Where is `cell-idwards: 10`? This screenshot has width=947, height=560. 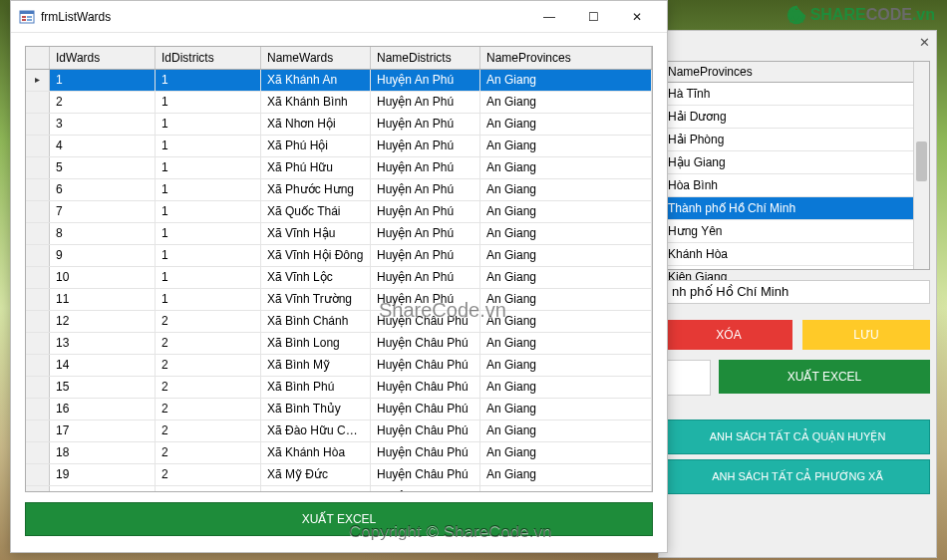
cell-idwards: 10 is located at coordinates (103, 277).